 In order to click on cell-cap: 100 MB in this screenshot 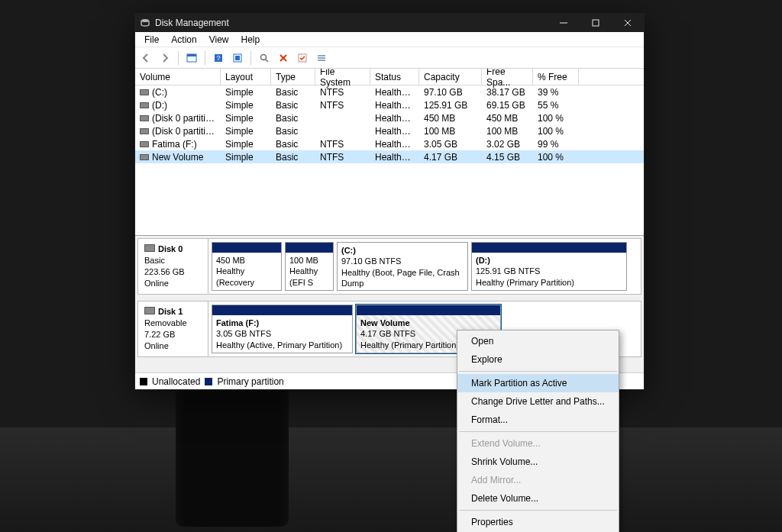, I will do `click(451, 131)`.